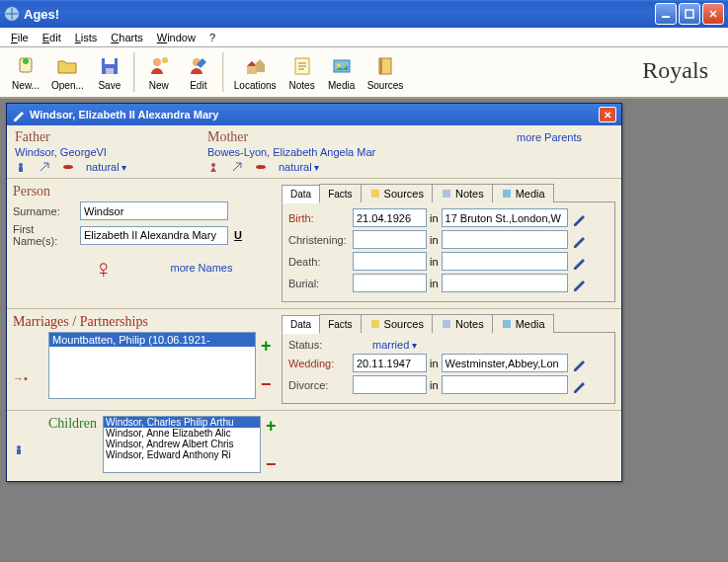 The image size is (728, 562). Describe the element at coordinates (238, 235) in the screenshot. I see `underline-button: U` at that location.